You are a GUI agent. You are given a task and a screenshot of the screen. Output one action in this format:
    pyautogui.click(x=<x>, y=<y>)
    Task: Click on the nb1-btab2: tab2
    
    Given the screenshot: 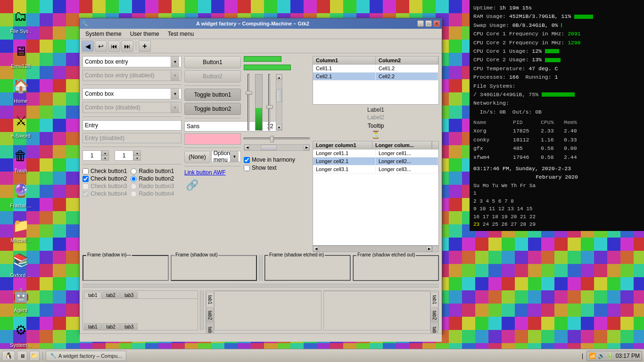 What is the action you would take?
    pyautogui.click(x=110, y=327)
    